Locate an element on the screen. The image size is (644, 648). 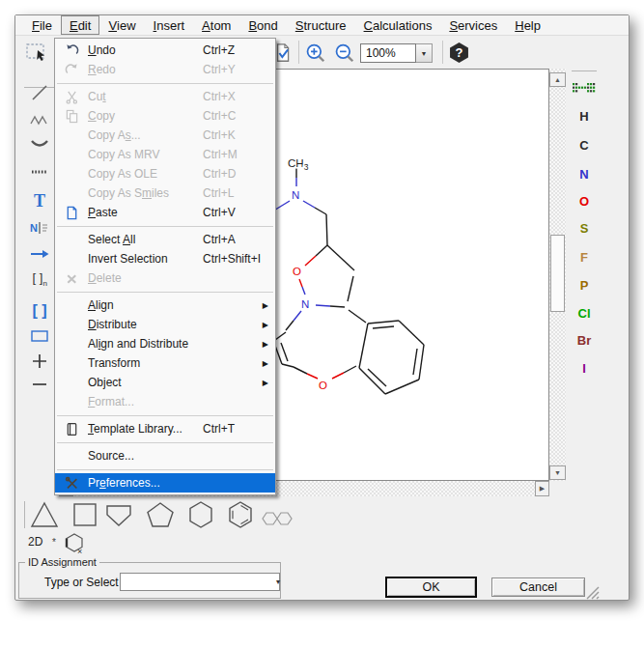
menu-item-shortcut: Ctrl+V is located at coordinates (219, 212).